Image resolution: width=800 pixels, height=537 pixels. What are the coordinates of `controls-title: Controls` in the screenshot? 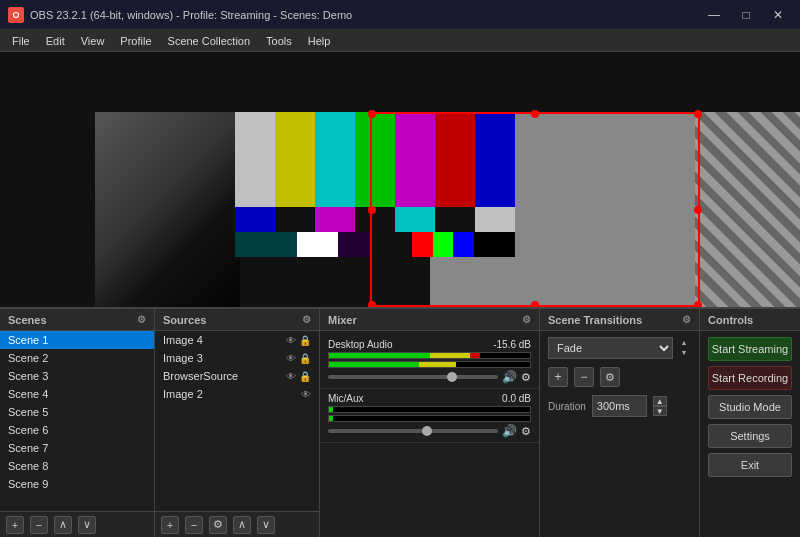 It's located at (730, 320).